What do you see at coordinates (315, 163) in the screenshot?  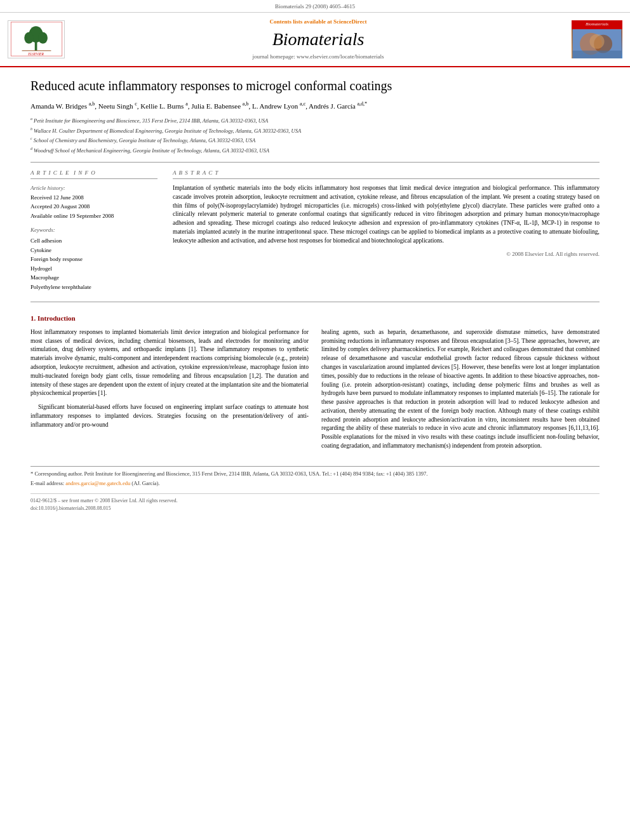 I see `header-divider` at bounding box center [315, 163].